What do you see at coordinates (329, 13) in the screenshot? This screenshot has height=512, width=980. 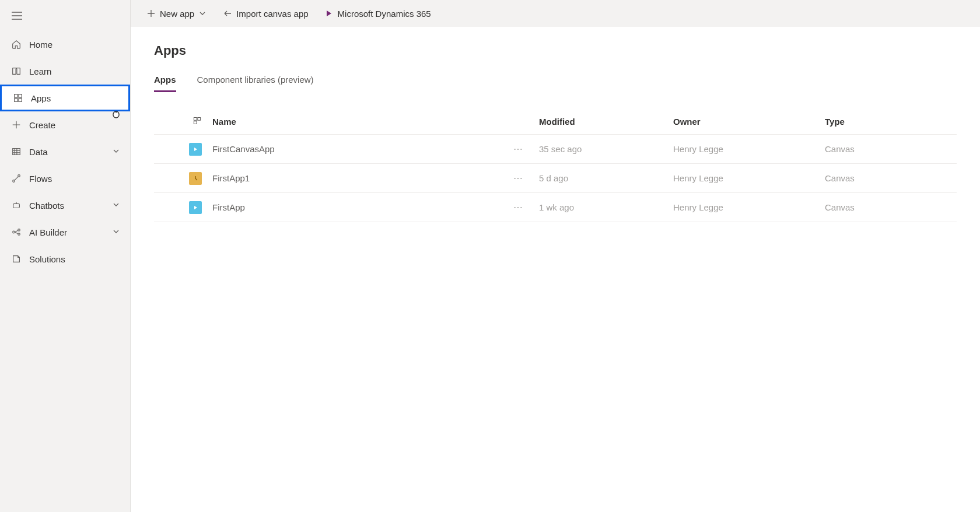 I see `dynamics-icon` at bounding box center [329, 13].